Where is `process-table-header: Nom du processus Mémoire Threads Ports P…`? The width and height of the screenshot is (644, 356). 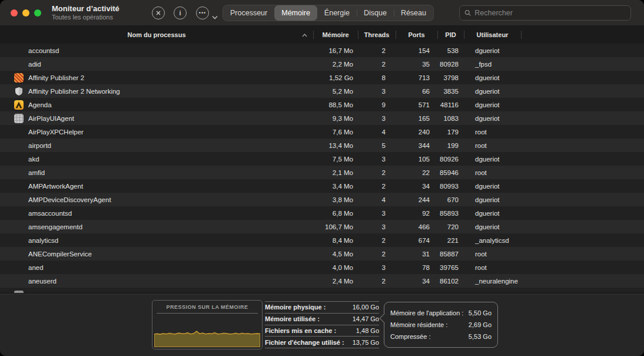 process-table-header: Nom du processus Mémoire Threads Ports P… is located at coordinates (322, 35).